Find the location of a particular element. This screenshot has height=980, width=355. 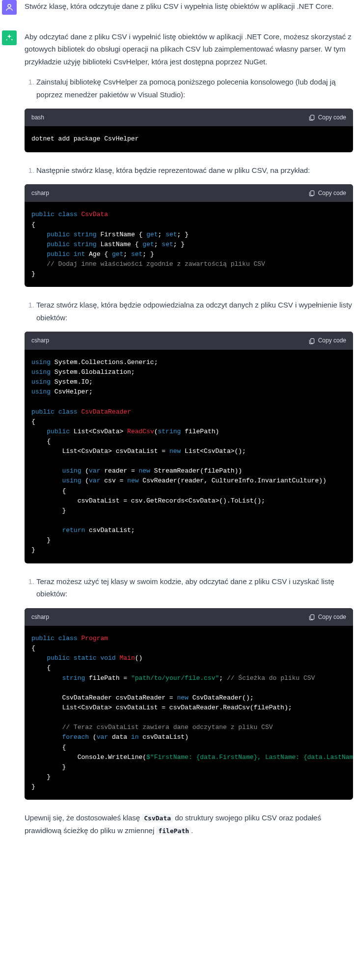

user-text: Stwórz klasę, która odczytuje dane z pli… is located at coordinates (189, 6).